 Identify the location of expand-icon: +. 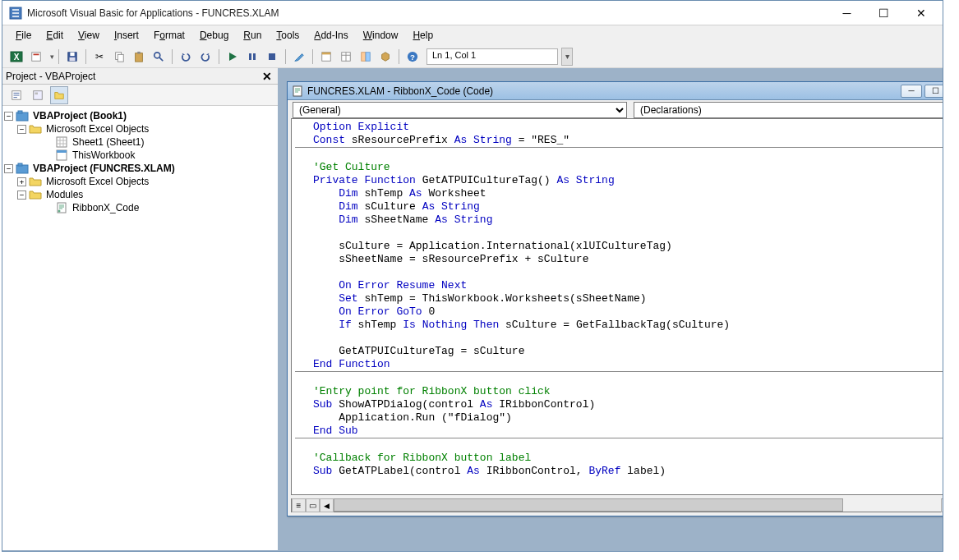
(21, 182).